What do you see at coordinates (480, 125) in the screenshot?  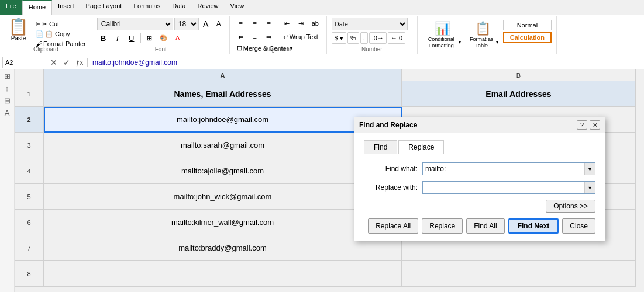 I see `dialog-title-bar: Find and Replace ? ✕` at bounding box center [480, 125].